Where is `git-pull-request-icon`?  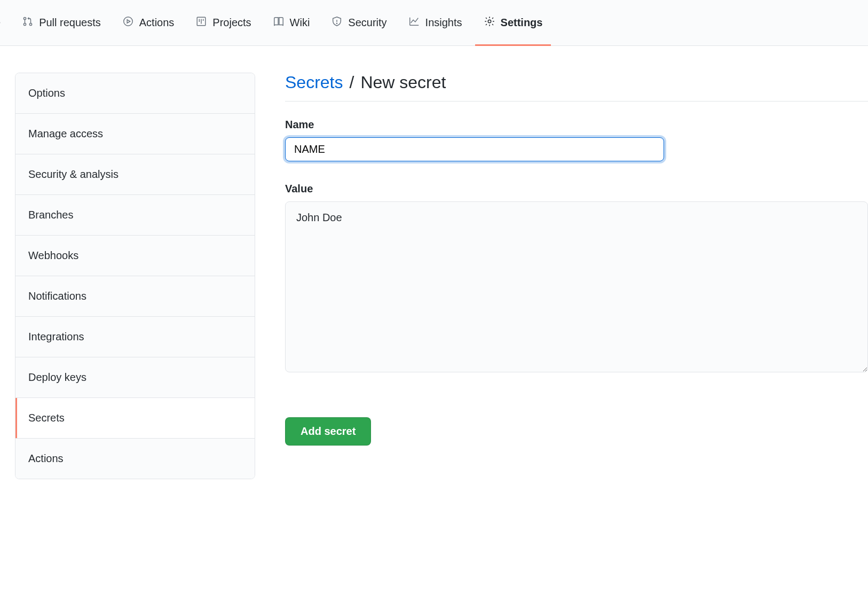
git-pull-request-icon is located at coordinates (28, 22).